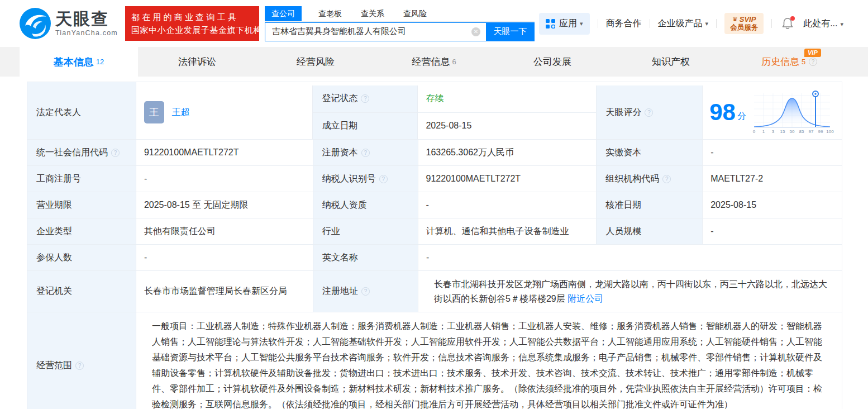  Describe the element at coordinates (650, 231) in the screenshot. I see `staff-size-label: 人员规模` at that location.